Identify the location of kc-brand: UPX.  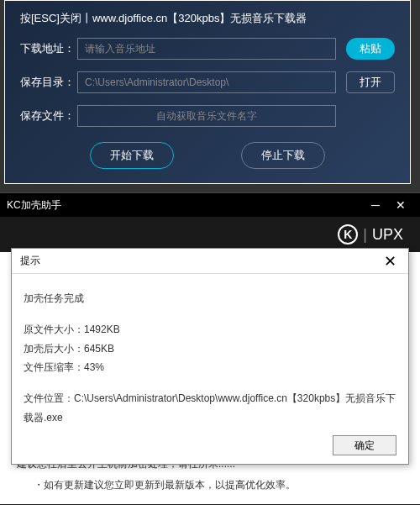
(388, 235).